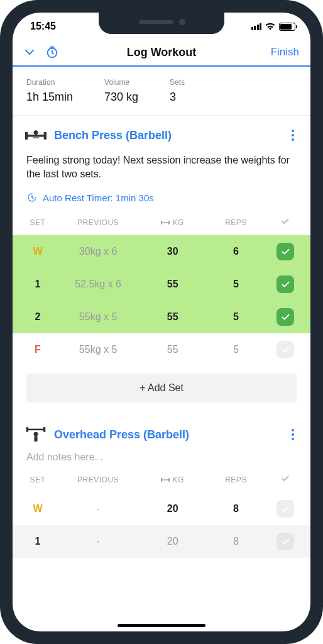 The width and height of the screenshot is (323, 644). Describe the element at coordinates (122, 435) in the screenshot. I see `exercise-title: Overhead Press (Barbell)` at that location.